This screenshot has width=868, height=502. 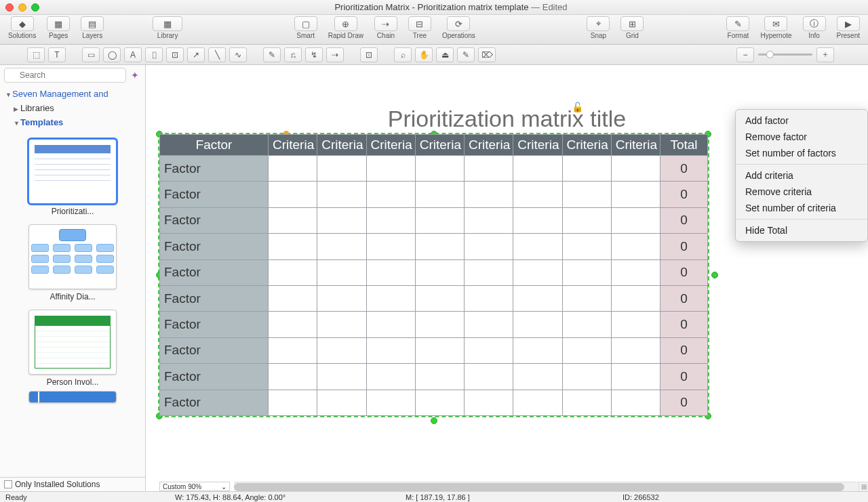 What do you see at coordinates (175, 55) in the screenshot?
I see `tool-6: ⊡` at bounding box center [175, 55].